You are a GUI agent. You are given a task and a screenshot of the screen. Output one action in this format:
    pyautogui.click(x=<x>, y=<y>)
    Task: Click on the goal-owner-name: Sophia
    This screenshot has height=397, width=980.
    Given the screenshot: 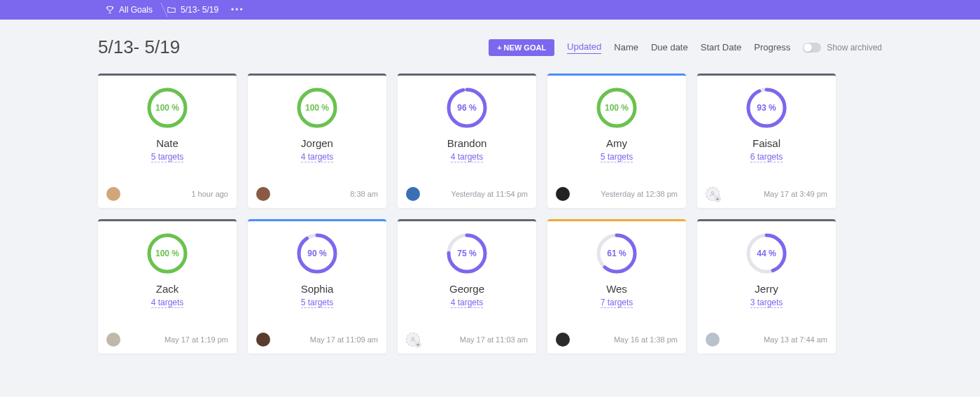 What is the action you would take?
    pyautogui.click(x=318, y=288)
    